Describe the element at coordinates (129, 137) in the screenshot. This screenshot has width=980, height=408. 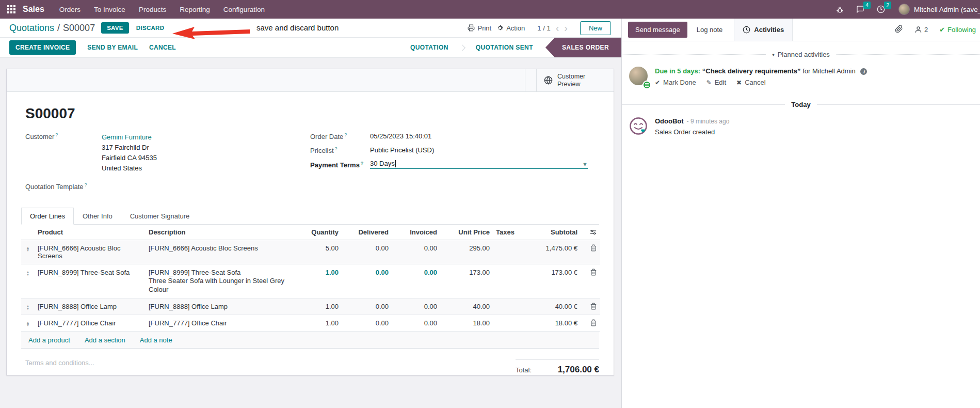
I see `customer-link: Gemini Furniture` at that location.